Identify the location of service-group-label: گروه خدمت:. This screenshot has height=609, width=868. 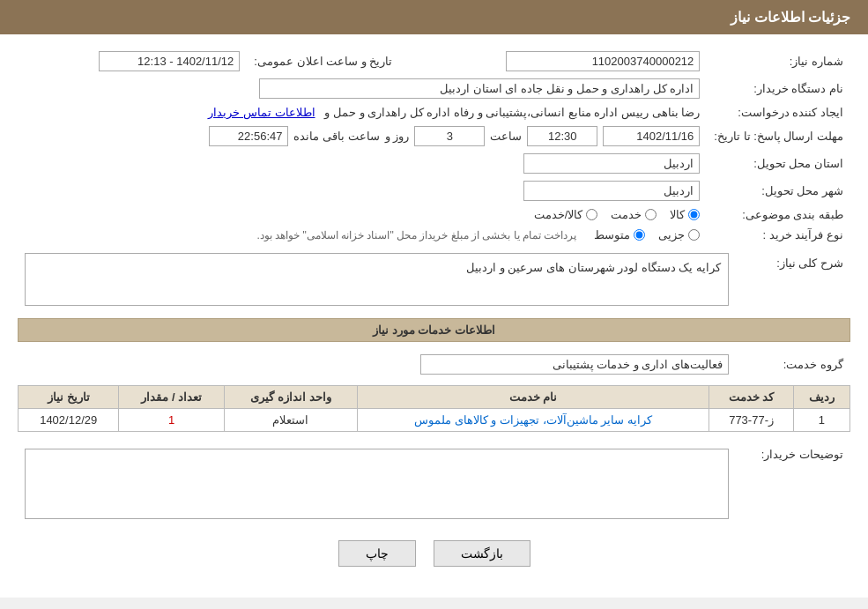
(793, 365).